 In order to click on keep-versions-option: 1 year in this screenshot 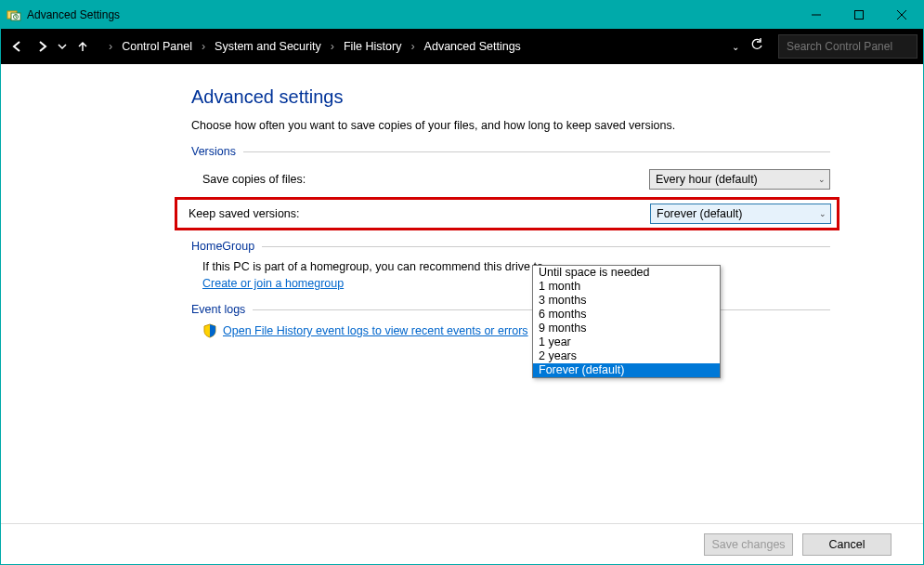, I will do `click(626, 342)`.